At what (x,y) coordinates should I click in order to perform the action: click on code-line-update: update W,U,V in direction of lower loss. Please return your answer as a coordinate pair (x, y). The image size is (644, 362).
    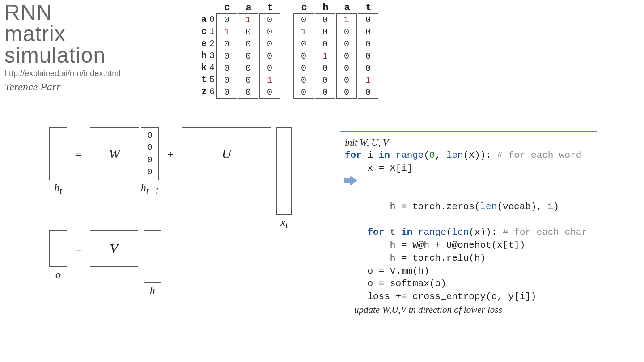
    Looking at the image, I should click on (469, 310).